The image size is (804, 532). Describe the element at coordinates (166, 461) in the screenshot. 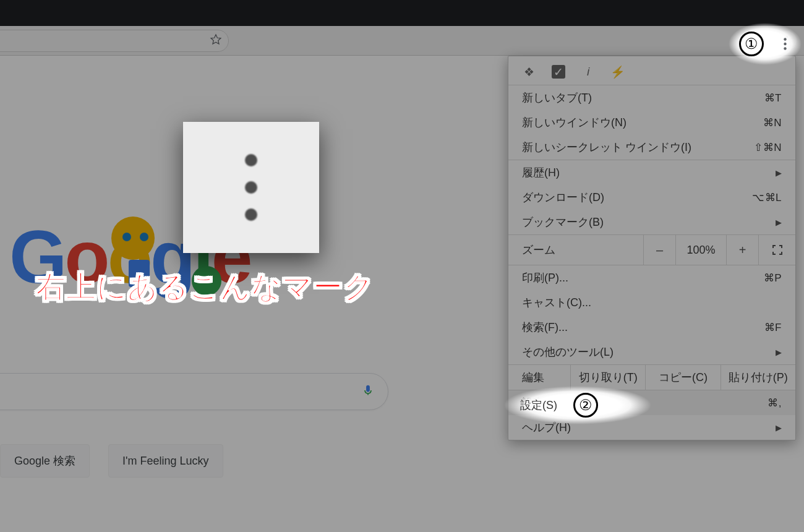

I see `feeling-lucky-button: I'm Feeling Lucky` at that location.